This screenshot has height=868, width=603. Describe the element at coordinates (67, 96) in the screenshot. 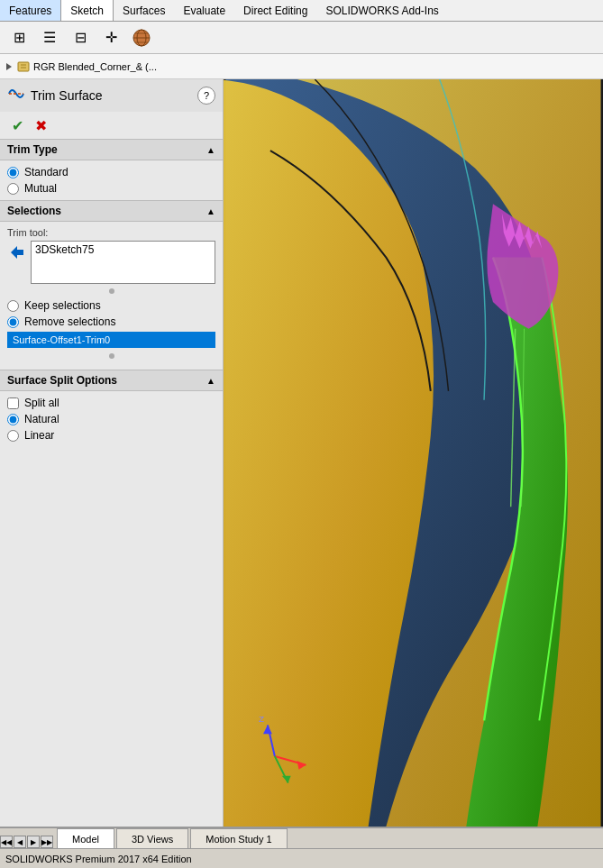

I see `panel-title-text: Trim Surface` at that location.